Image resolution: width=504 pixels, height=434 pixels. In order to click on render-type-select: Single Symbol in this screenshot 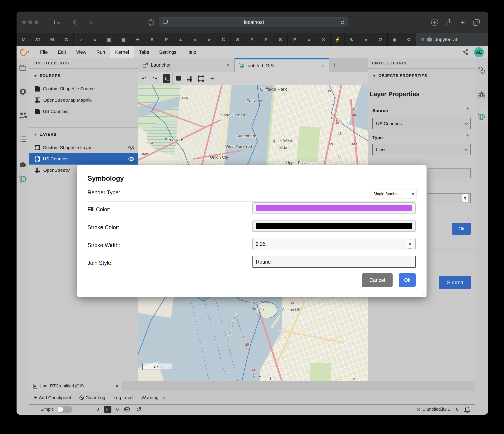, I will do `click(394, 194)`.